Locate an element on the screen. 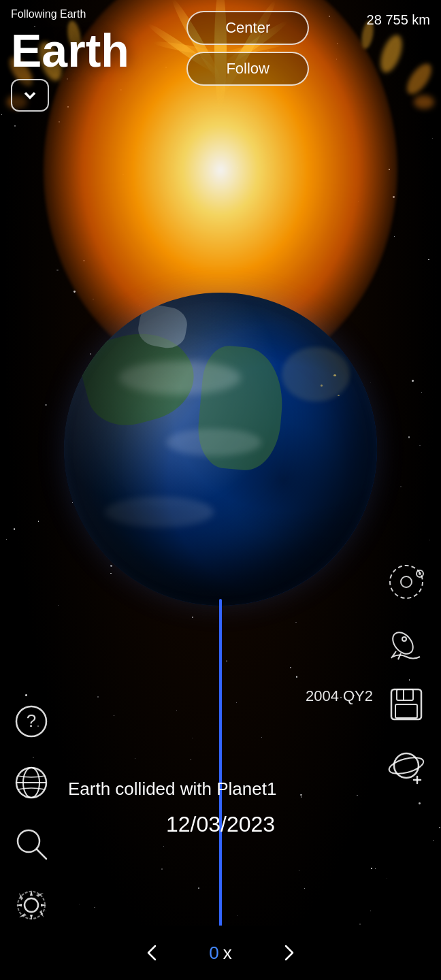  speed-value: 0 is located at coordinates (214, 953).